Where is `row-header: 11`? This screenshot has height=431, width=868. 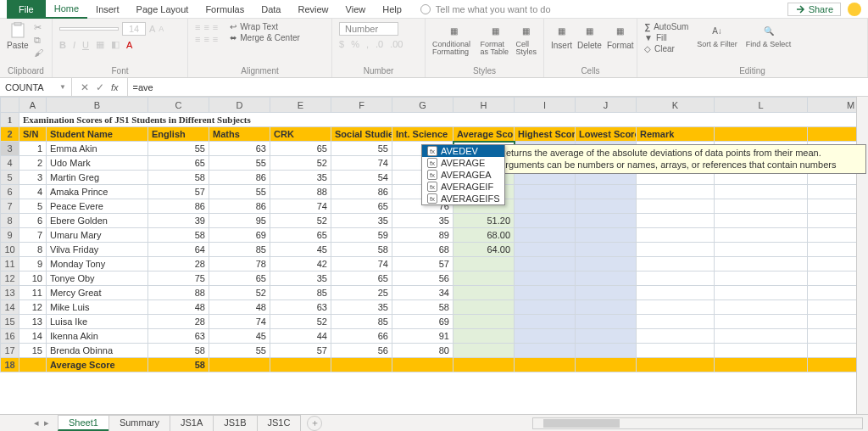 row-header: 11 is located at coordinates (10, 265).